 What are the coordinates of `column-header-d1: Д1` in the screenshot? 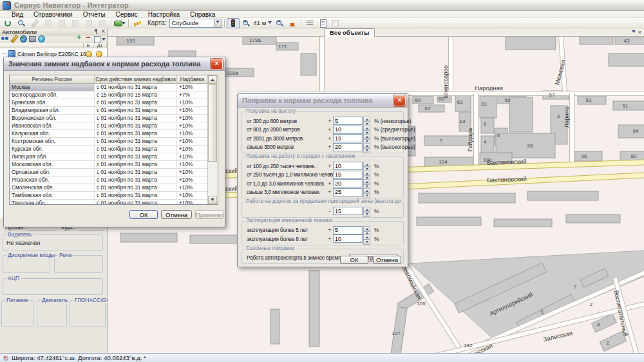 It's located at (100, 46).